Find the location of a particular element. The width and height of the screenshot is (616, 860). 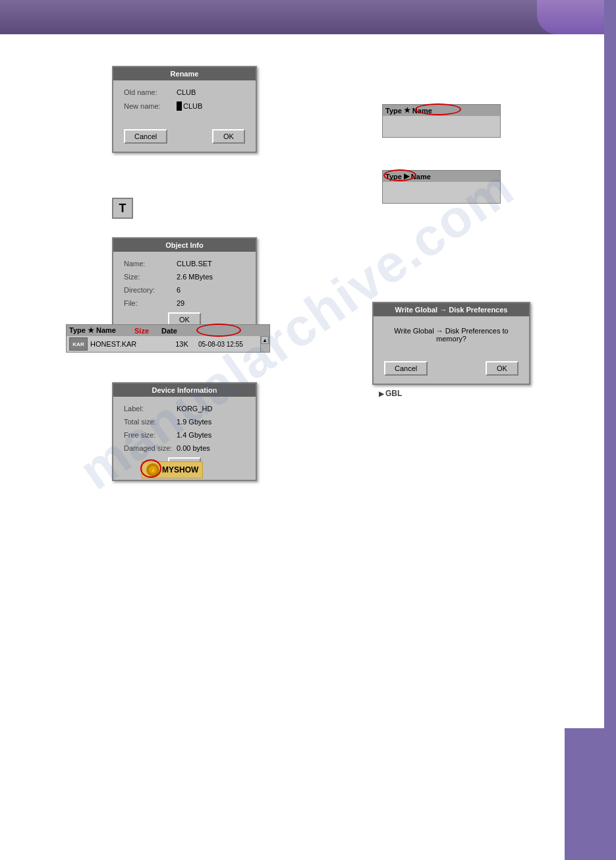

col-type-header: Type ★ Name is located at coordinates (96, 331).